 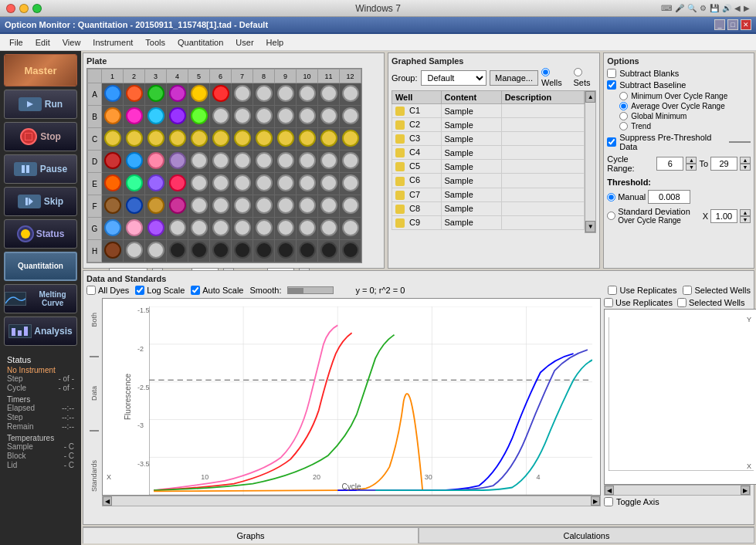 What do you see at coordinates (351, 501) in the screenshot?
I see `h-scrollbar-left: ◀ ▶` at bounding box center [351, 501].